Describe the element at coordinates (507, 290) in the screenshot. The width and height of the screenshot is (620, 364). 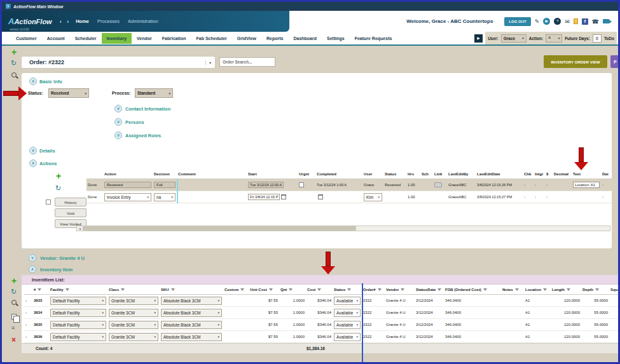
I see `column-notes: Notes` at that location.